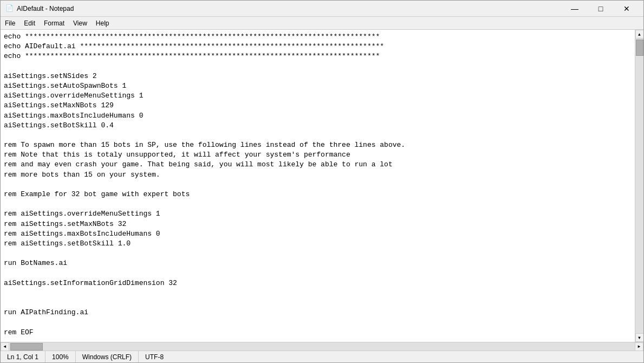 This screenshot has width=644, height=363. What do you see at coordinates (39, 9) in the screenshot?
I see `title-bar-left: 📄 AIDefault - Notepad` at bounding box center [39, 9].